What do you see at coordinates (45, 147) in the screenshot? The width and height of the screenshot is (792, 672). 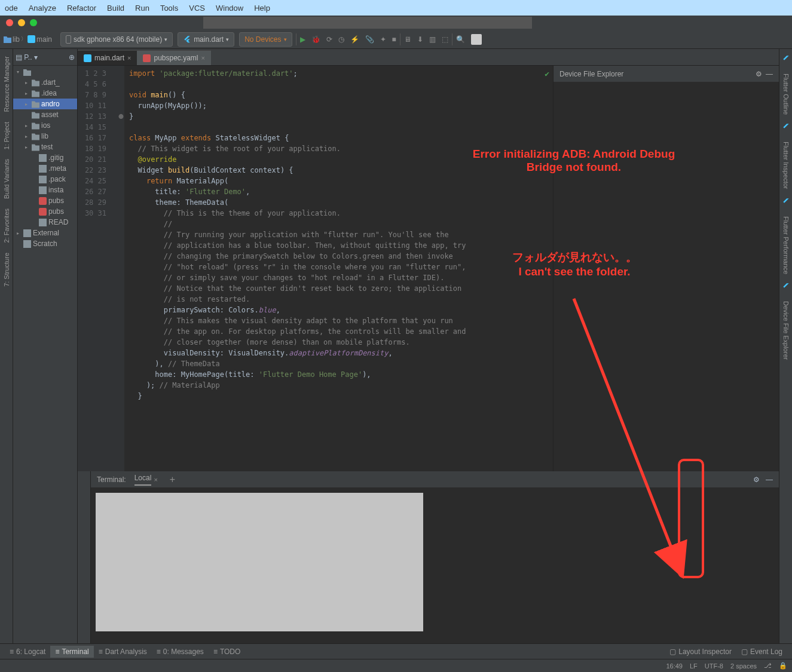 I see `tree-item-test: ▸test` at bounding box center [45, 147].